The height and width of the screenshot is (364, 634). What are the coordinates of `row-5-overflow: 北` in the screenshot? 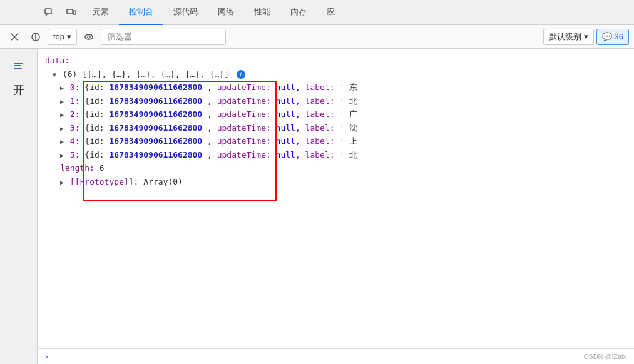 It's located at (353, 155).